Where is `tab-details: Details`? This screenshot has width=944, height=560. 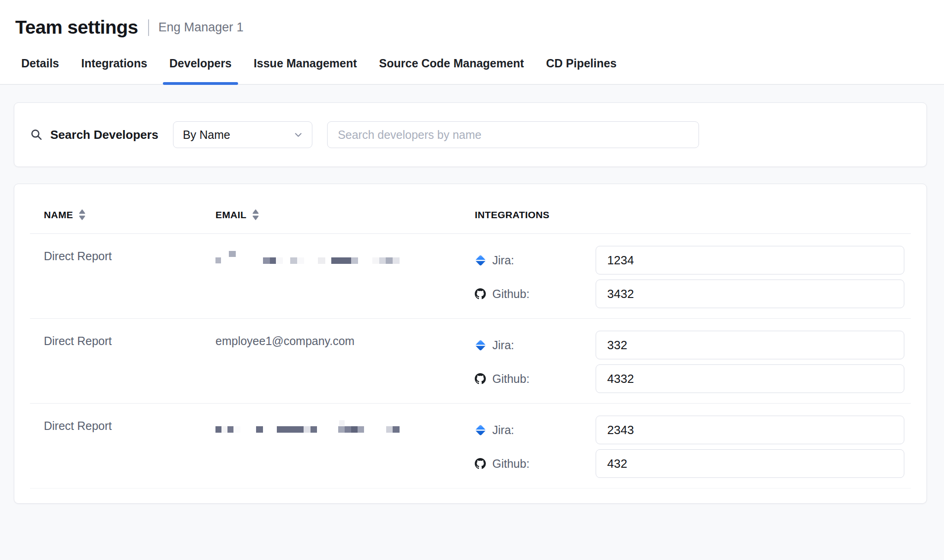 tab-details: Details is located at coordinates (40, 63).